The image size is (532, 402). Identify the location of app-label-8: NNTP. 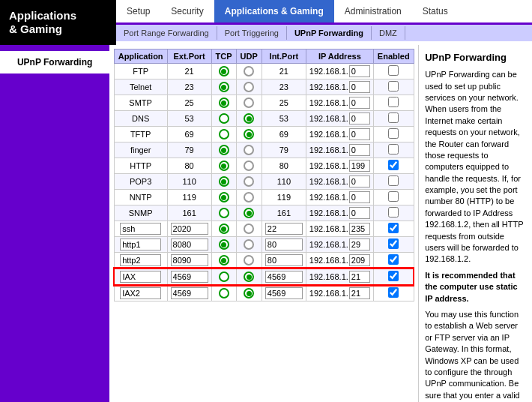
(141, 198).